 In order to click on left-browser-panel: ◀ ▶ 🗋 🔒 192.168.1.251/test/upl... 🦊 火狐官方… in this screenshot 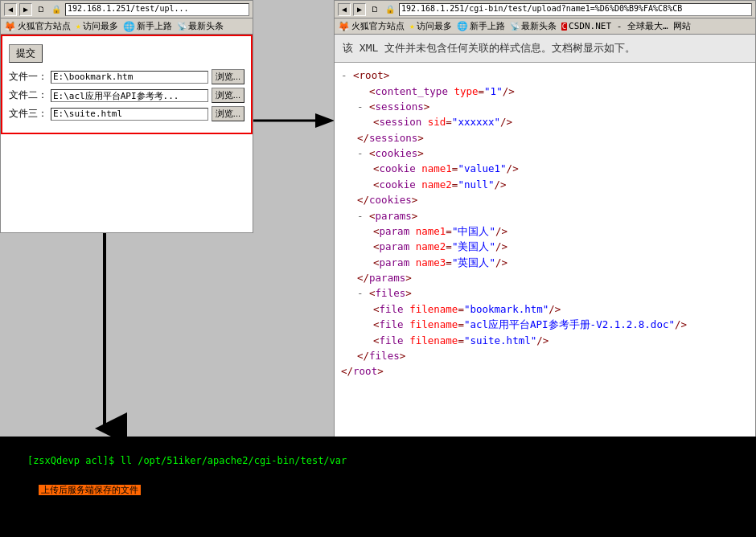, I will do `click(127, 117)`.